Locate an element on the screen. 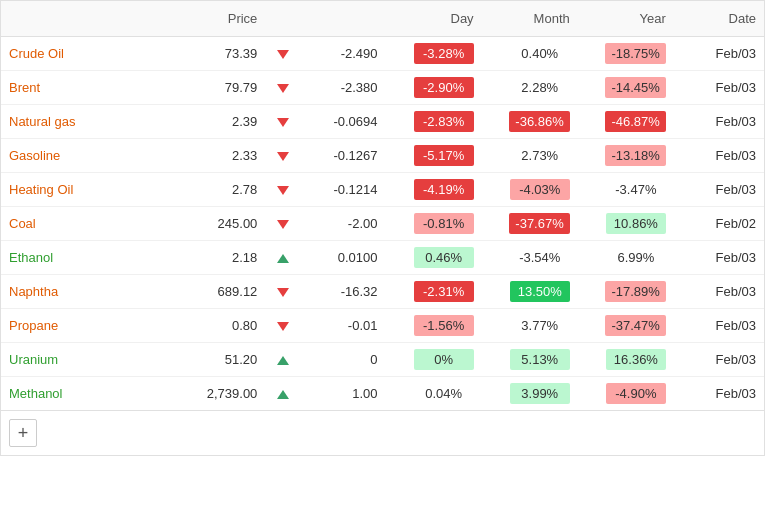 The image size is (765, 527). commodity-day: -2.83% is located at coordinates (434, 122).